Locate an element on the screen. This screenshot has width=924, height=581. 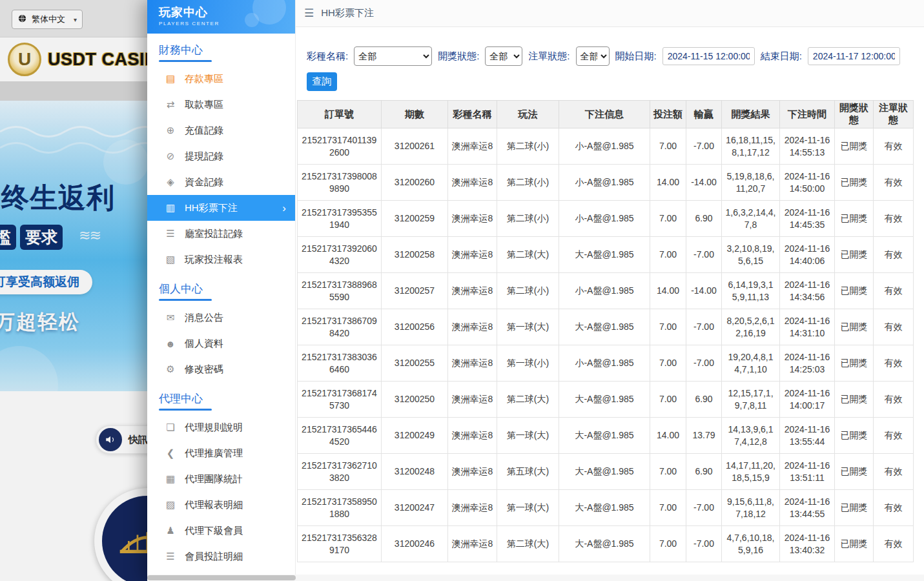
sidebar-item: ❏代理規則說明 is located at coordinates (221, 427).